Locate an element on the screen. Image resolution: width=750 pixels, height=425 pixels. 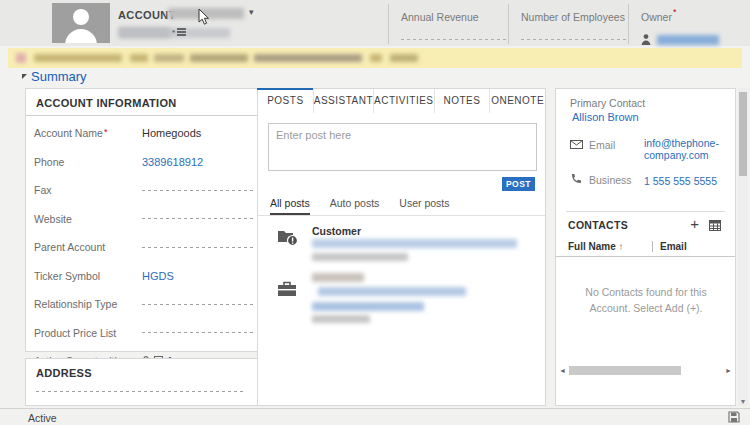
field-ticker-symbol: Ticker Symbol HGDS is located at coordinates (142, 276).